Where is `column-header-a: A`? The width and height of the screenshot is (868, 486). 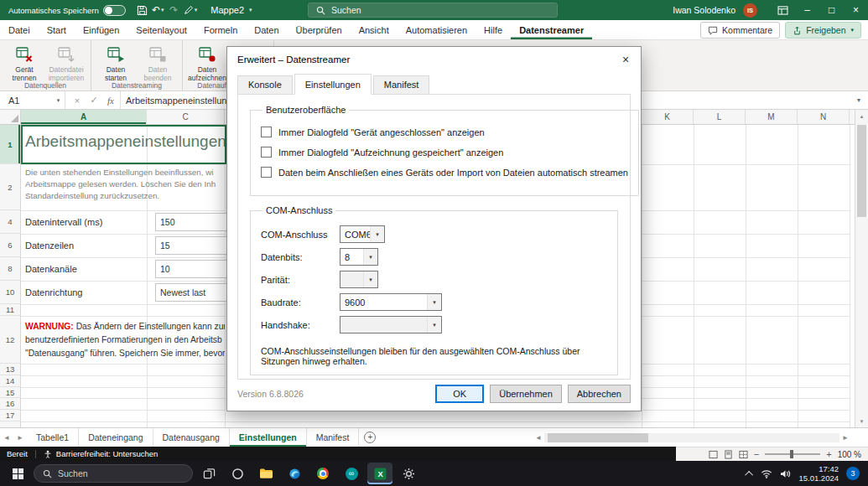 column-header-a: A is located at coordinates (84, 117).